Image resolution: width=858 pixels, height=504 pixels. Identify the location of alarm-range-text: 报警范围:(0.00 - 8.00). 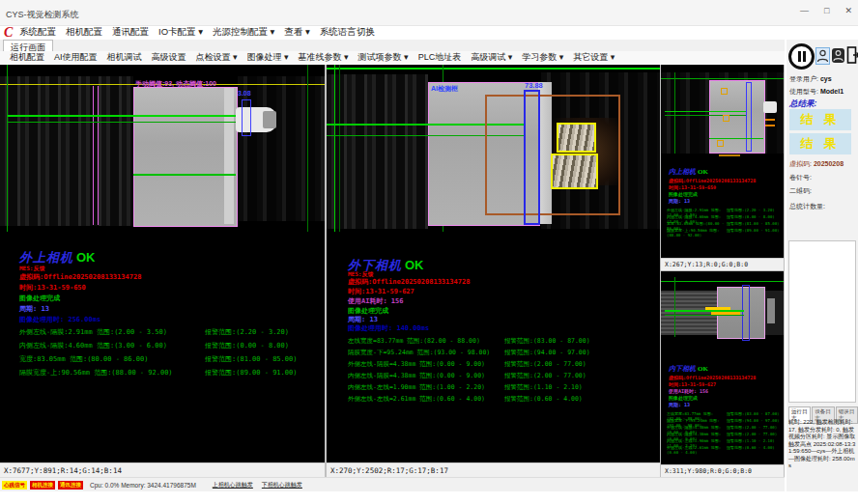
(247, 346).